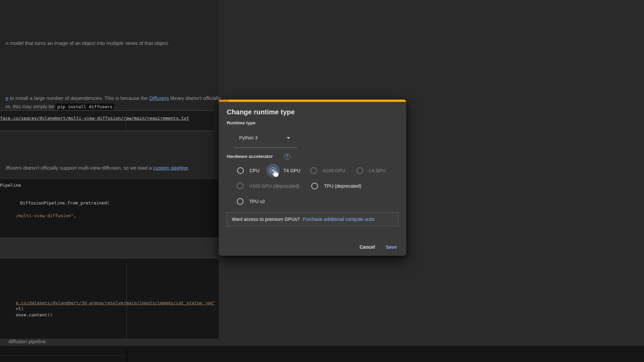 The width and height of the screenshot is (644, 362). I want to click on radio-label-t4-gpu: T4 GPU, so click(292, 171).